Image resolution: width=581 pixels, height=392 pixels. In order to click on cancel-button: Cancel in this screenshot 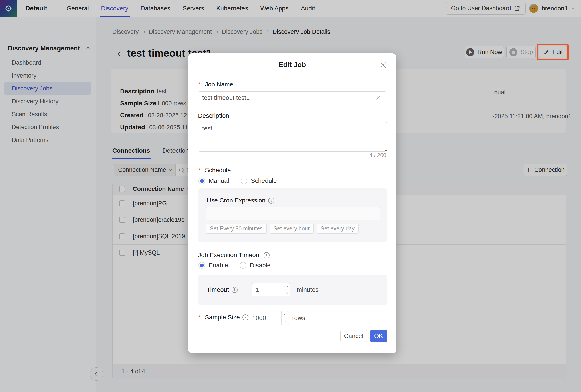, I will do `click(354, 336)`.